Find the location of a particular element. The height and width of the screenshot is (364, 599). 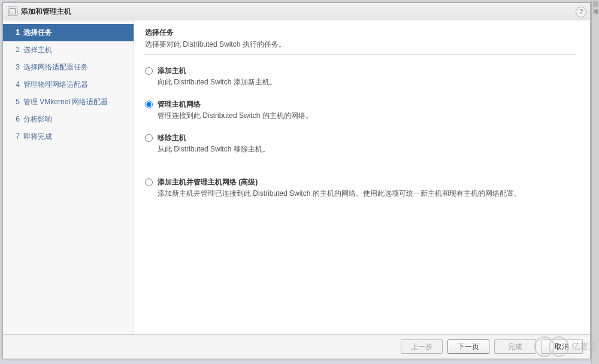

option-add-hosts: 添加主机 向此 Distributed Switch 添加新主机。 is located at coordinates (361, 77).